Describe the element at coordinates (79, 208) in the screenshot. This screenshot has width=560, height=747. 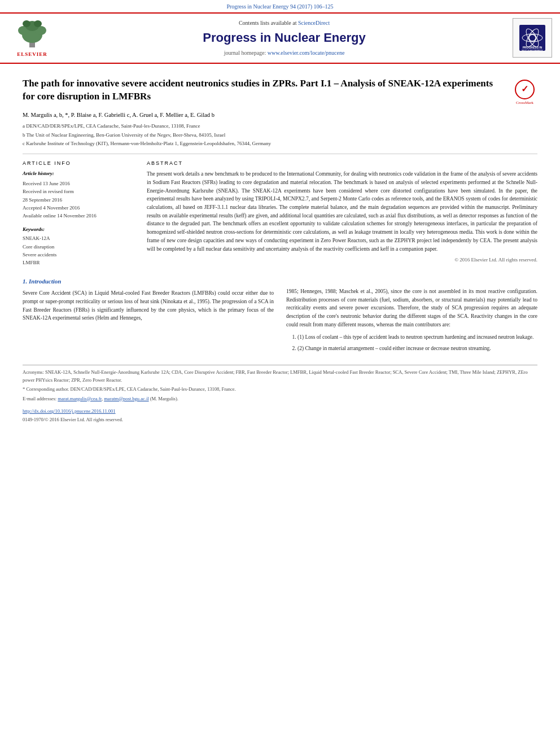
I see `accepted-date: Accepted 4 November 2016` at that location.